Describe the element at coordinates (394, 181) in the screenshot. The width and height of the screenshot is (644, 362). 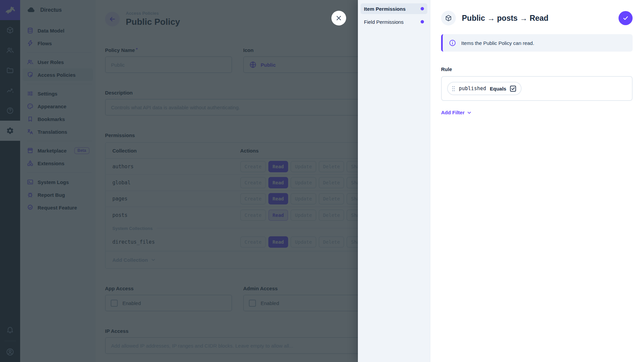
I see `drawer-tab-list: Item Permissions Field Permissions` at that location.